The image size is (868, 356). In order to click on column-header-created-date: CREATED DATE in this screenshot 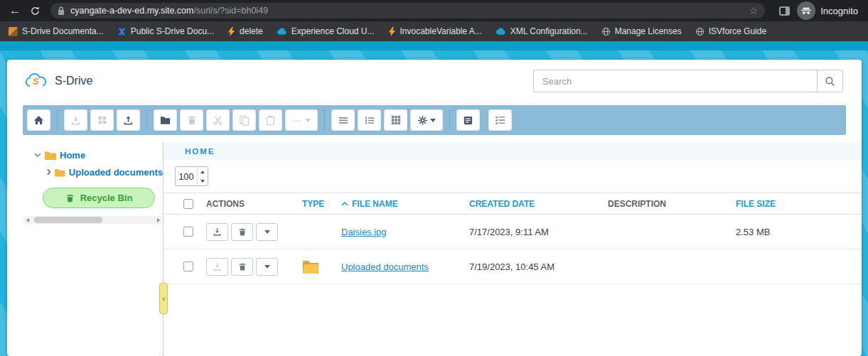, I will do `click(539, 204)`.